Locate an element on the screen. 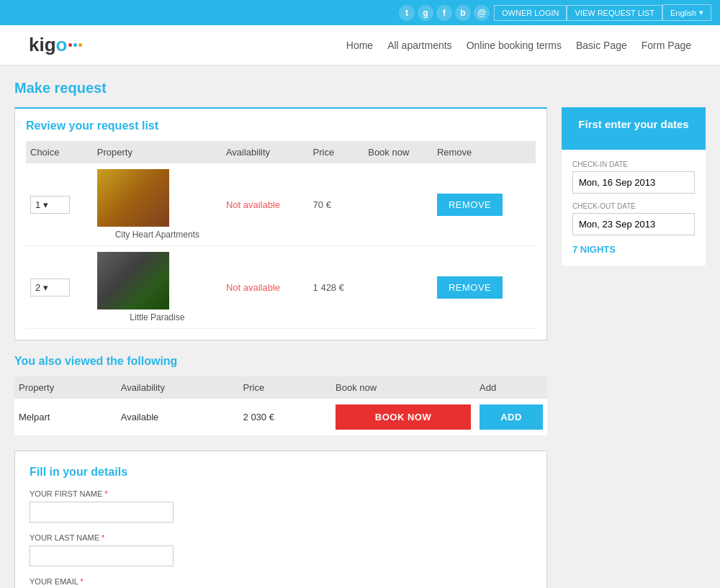 This screenshot has width=720, height=588. table-row: Melpart Available 2 030 € BOOK NOW ADD is located at coordinates (281, 417).